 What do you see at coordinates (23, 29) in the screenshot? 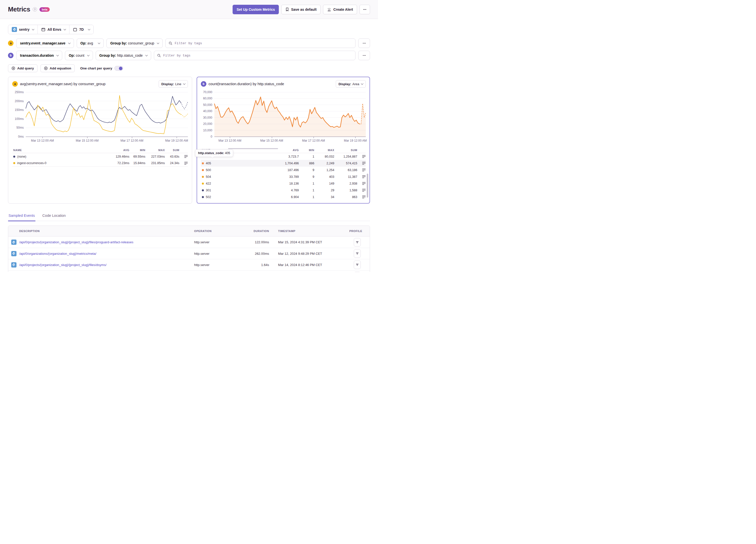
I see `project-selector: sentry` at bounding box center [23, 29].